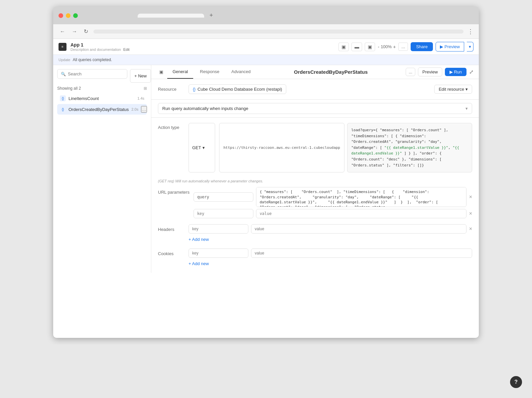 This screenshot has width=532, height=398. Describe the element at coordinates (471, 229) in the screenshot. I see `header-remove-button: ×` at that location.